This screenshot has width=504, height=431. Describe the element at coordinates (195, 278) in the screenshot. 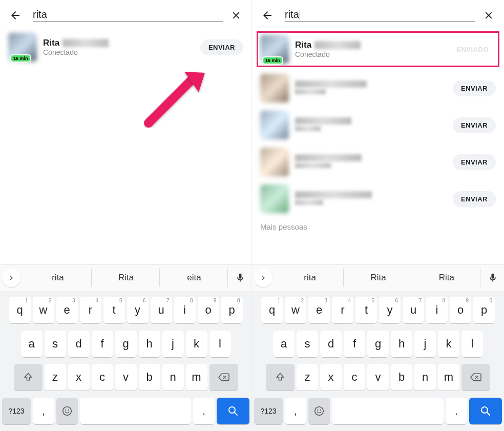

I see `suggestion-item: eita` at that location.